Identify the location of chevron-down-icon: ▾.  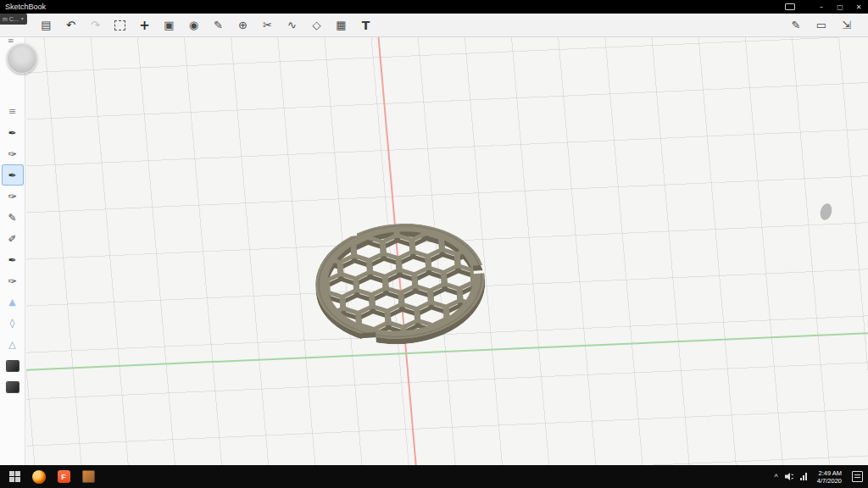
(22, 19).